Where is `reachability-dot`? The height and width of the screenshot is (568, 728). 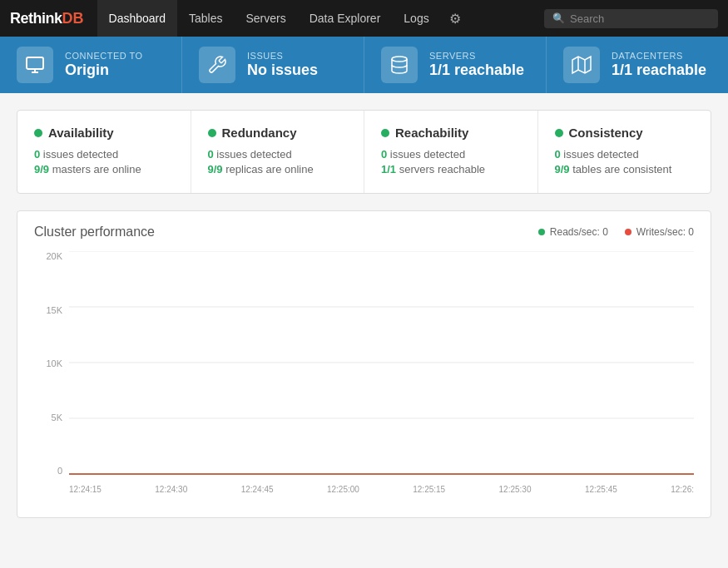 reachability-dot is located at coordinates (385, 133).